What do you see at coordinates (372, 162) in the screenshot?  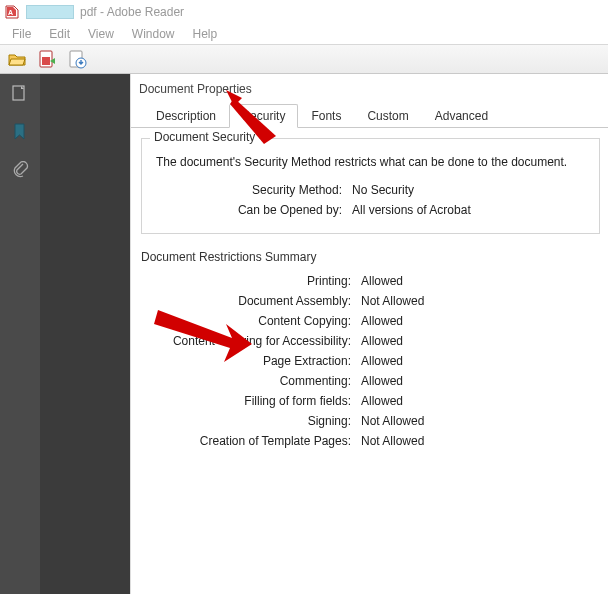 I see `security-description: The document's Security Method restricts…` at bounding box center [372, 162].